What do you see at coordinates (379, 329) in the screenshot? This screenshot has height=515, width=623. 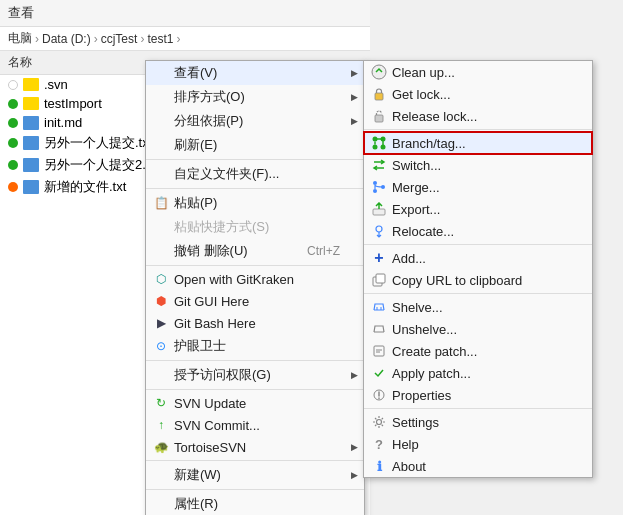 I see `unshelve-icon` at bounding box center [379, 329].